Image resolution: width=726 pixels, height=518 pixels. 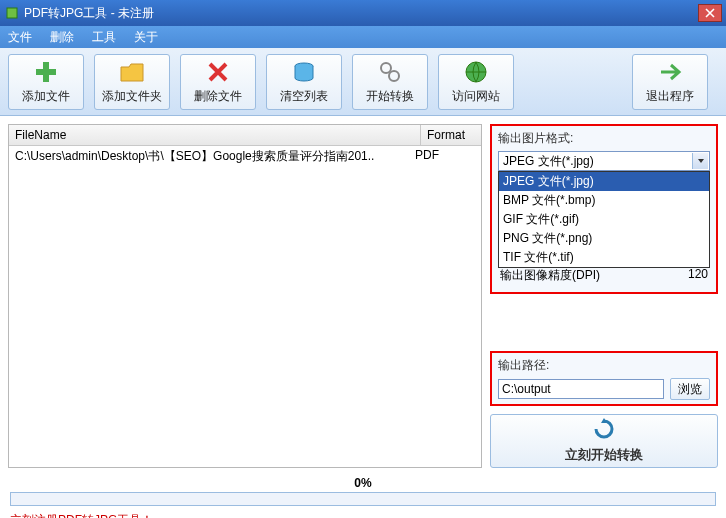 What do you see at coordinates (361, 14) in the screenshot?
I see `window-title: PDF转JPG工具 - 未注册` at bounding box center [361, 14].